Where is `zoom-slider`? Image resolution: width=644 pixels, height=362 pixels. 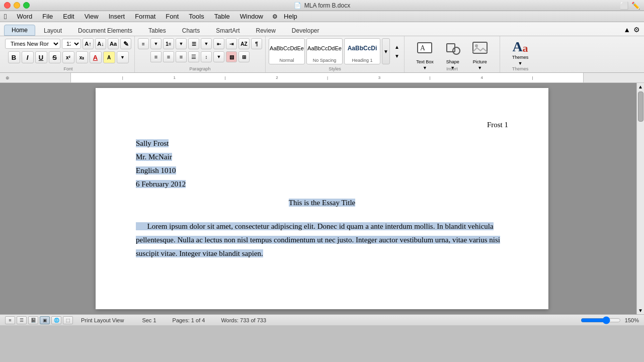 zoom-slider is located at coordinates (601, 320).